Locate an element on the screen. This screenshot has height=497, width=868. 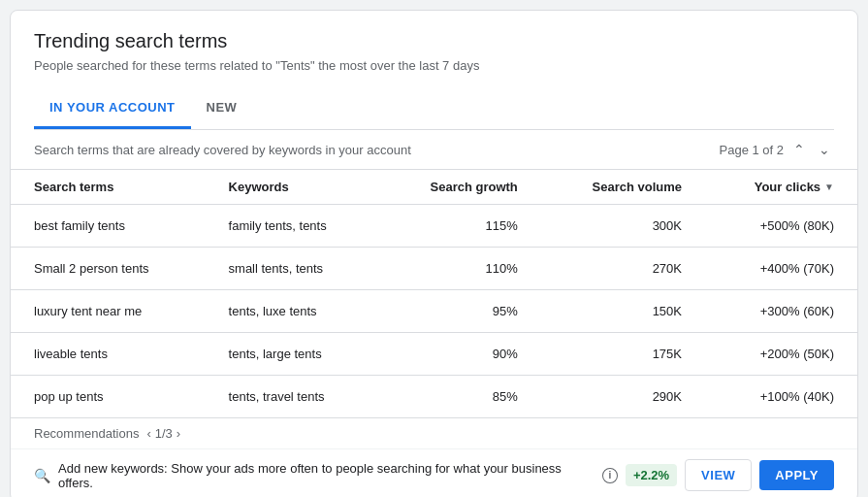
cell-search-volume: 150K is located at coordinates (623, 312).